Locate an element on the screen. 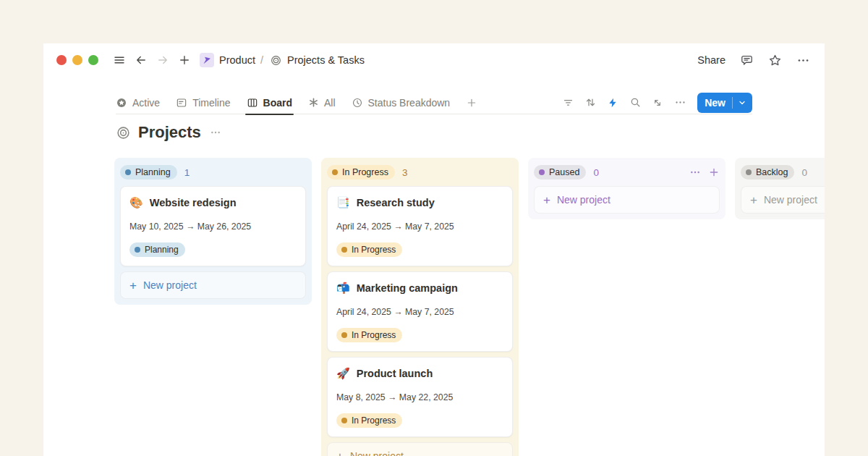 This screenshot has height=456, width=868. page-title: Projects is located at coordinates (169, 132).